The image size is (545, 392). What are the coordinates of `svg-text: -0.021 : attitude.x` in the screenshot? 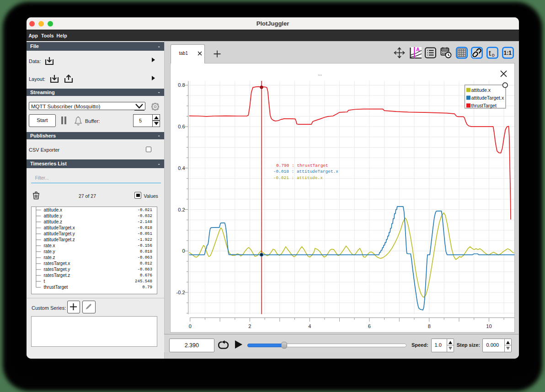 It's located at (298, 177).